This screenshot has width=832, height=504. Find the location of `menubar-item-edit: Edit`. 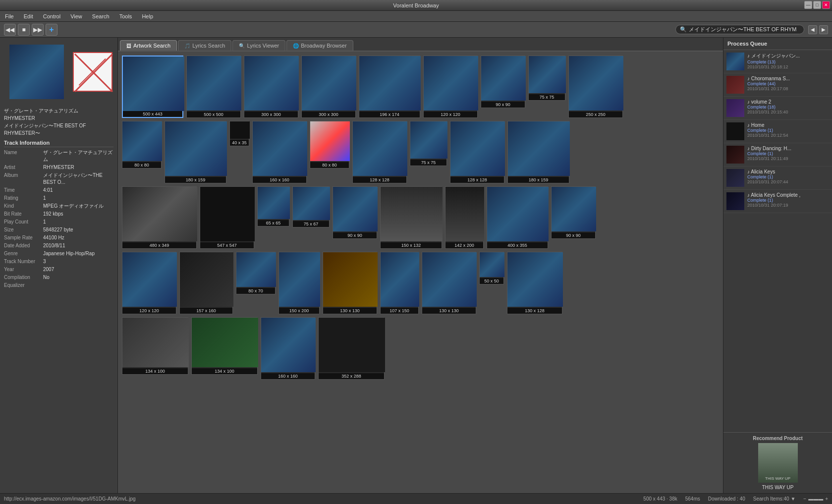

menubar-item-edit: Edit is located at coordinates (29, 16).